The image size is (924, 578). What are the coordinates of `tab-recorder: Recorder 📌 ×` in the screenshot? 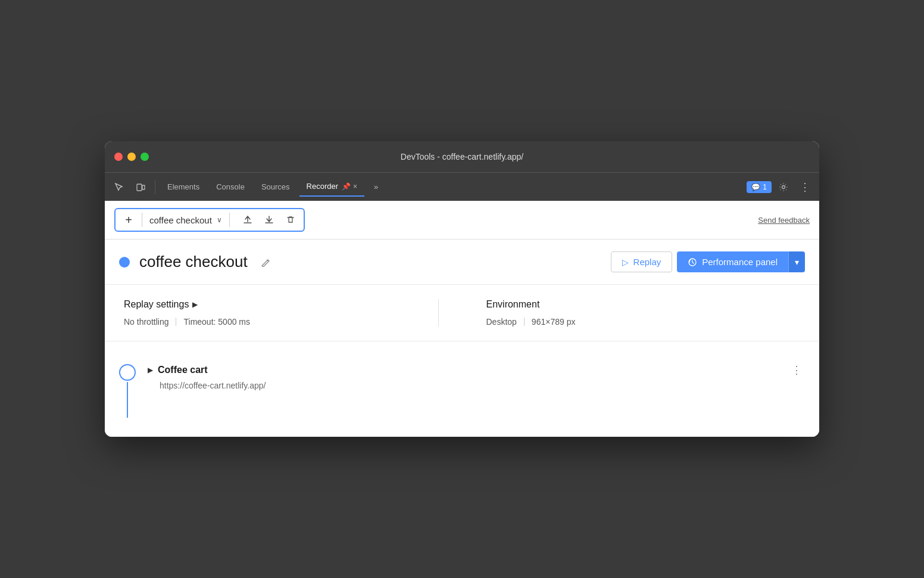 It's located at (332, 187).